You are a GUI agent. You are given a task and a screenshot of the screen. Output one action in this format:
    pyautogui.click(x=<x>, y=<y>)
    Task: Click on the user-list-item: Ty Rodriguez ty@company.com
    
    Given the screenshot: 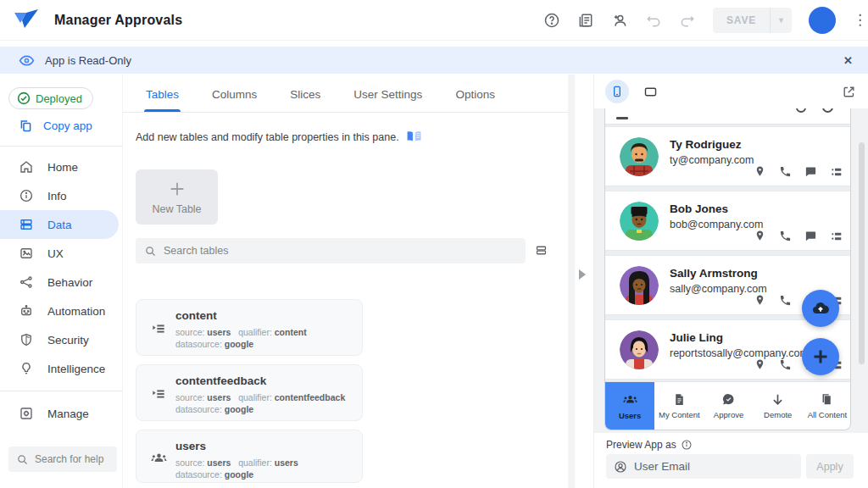 What is the action you would take?
    pyautogui.click(x=728, y=156)
    